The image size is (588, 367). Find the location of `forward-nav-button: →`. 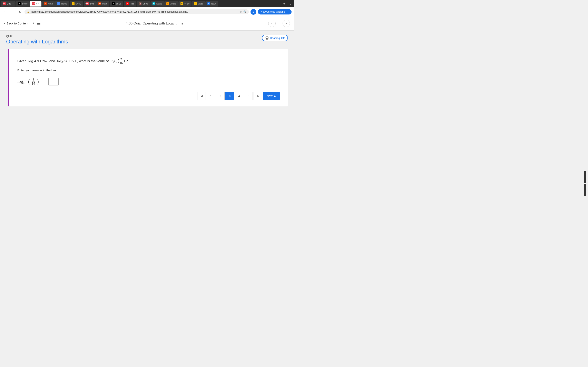

forward-nav-button: → is located at coordinates (13, 12).